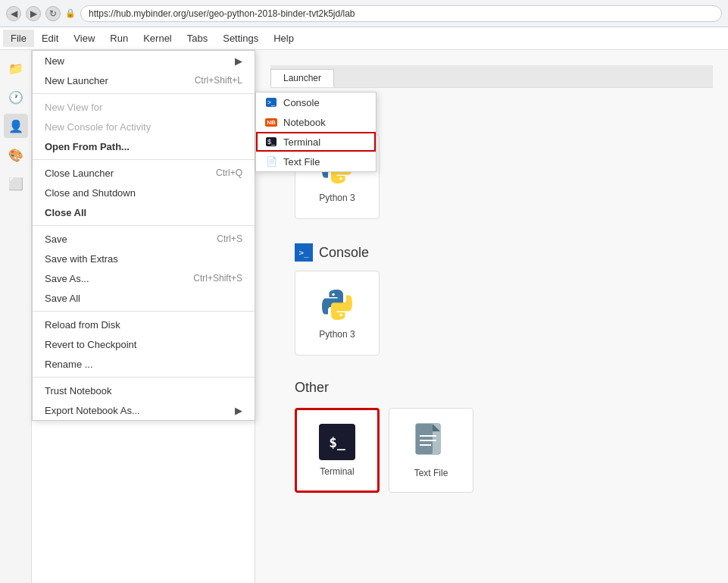 This screenshot has height=583, width=728. Describe the element at coordinates (16, 183) in the screenshot. I see `sidebar-icon-square: ⬜` at that location.